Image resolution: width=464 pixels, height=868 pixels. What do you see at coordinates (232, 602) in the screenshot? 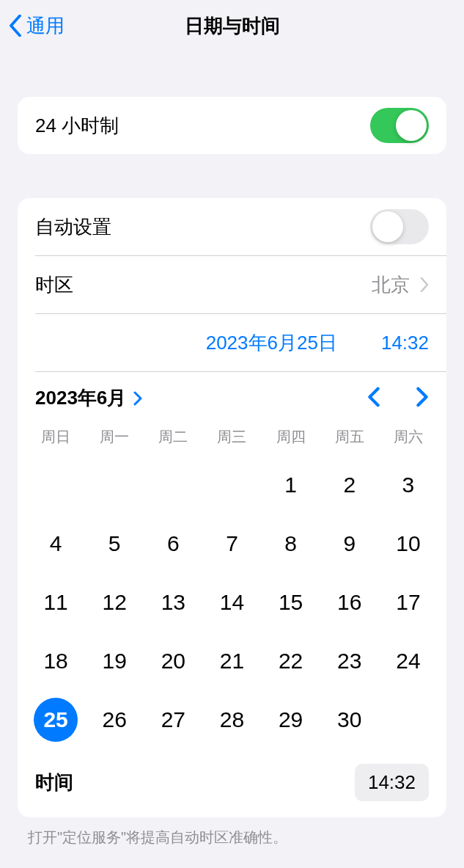
I see `calendar-day: 14` at bounding box center [232, 602].